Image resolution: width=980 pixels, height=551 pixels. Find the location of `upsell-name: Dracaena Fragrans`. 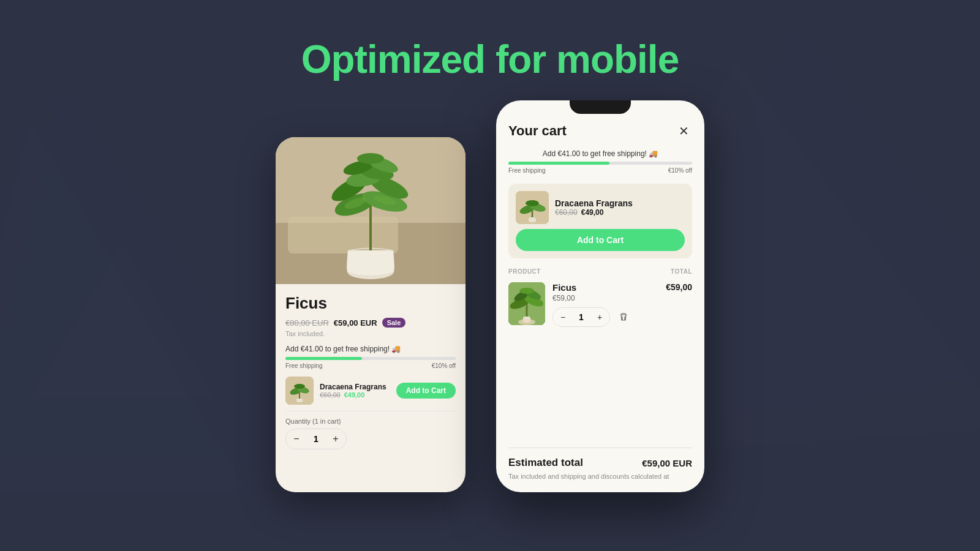

upsell-name: Dracaena Fragrans is located at coordinates (355, 387).